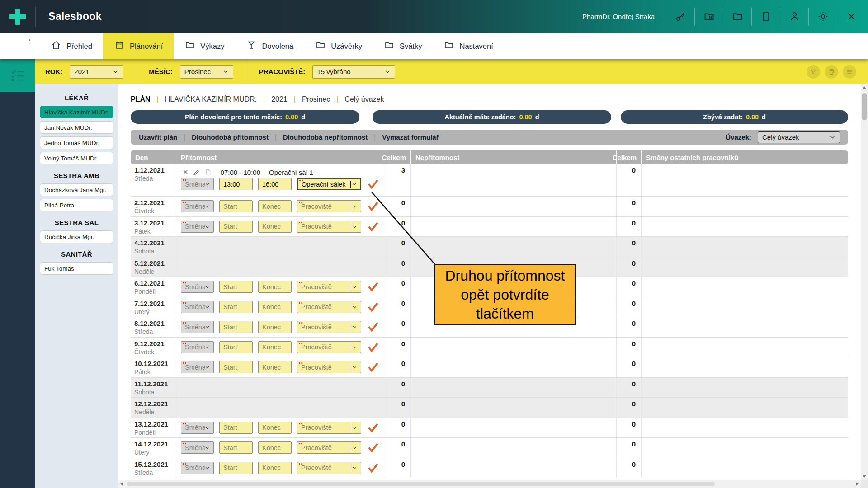 The height and width of the screenshot is (488, 868). I want to click on forward-arrow-icon: →, so click(28, 39).